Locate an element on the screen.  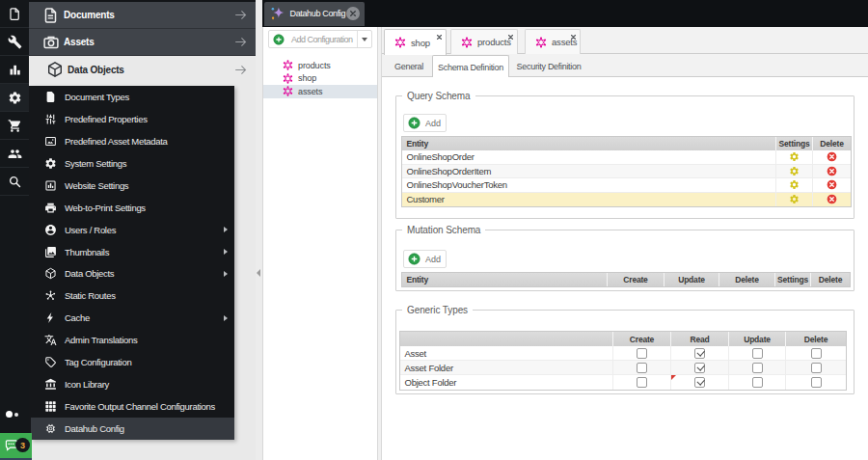
tab-shop: shop is located at coordinates (415, 42).